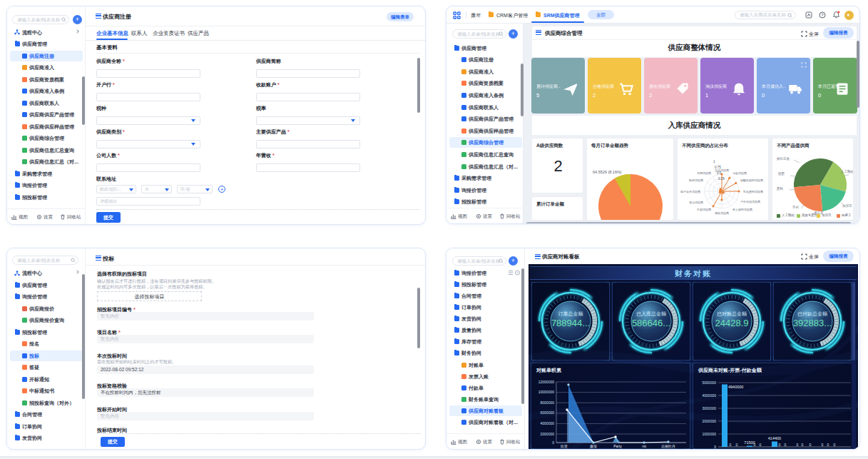  I want to click on svg-text: 12000000, so click(546, 382).